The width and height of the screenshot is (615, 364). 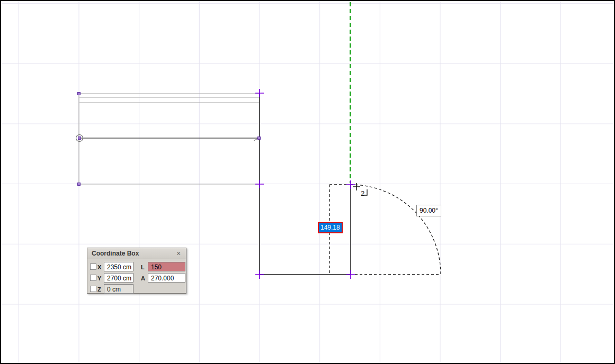 I want to click on wall-outline, so click(x=170, y=139).